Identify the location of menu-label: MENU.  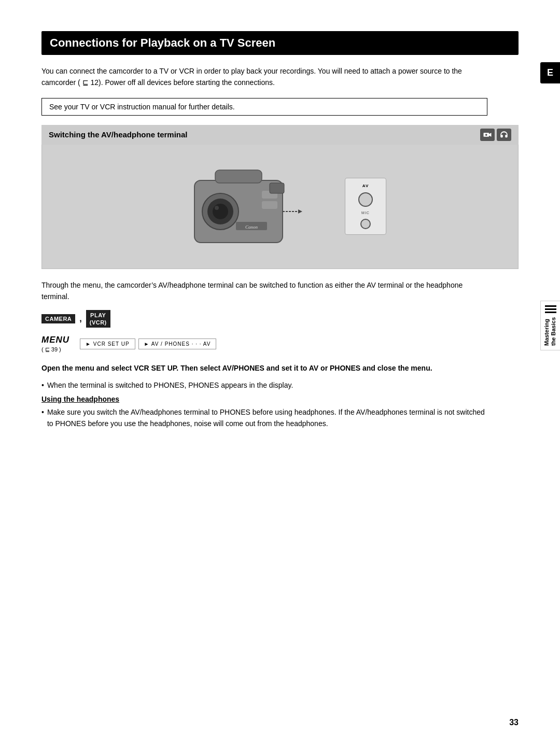
(55, 340).